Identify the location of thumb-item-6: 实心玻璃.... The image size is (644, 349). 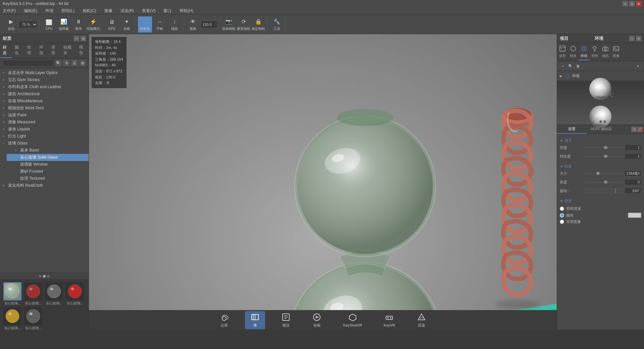
(33, 318).